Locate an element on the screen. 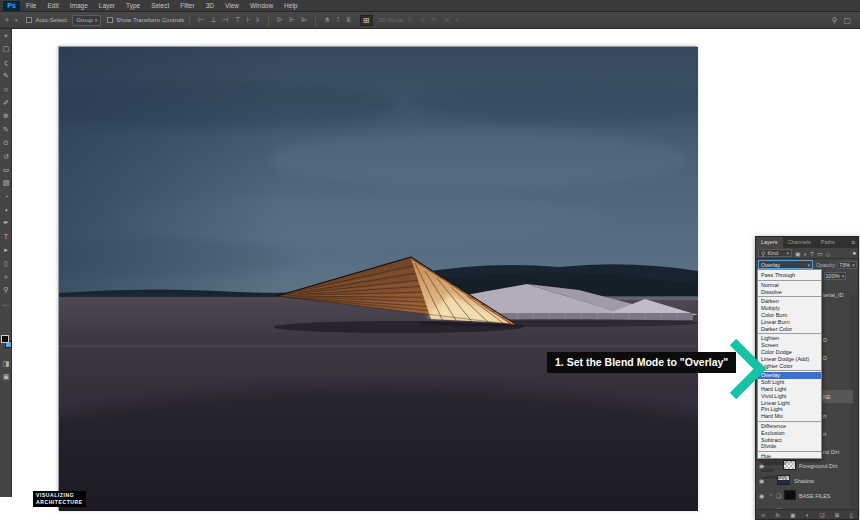 The image size is (860, 520). blend-mode-option-pass-through: Pass Through is located at coordinates (790, 276).